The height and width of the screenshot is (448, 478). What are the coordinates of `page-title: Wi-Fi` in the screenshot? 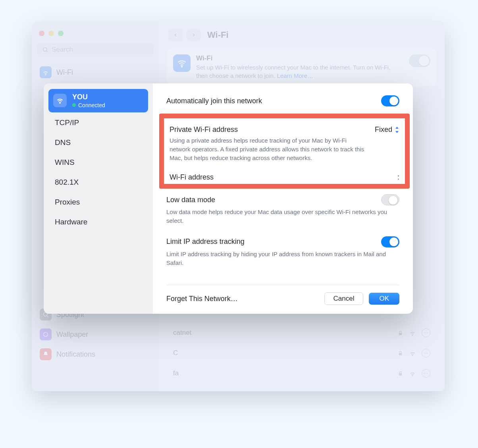 It's located at (218, 35).